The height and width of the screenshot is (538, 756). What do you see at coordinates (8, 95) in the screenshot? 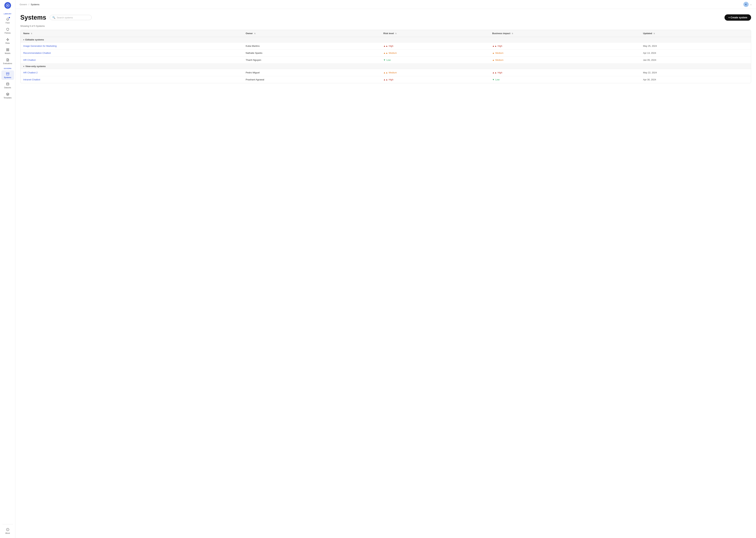
I see `sidebar-item-templates: Templates` at bounding box center [8, 95].